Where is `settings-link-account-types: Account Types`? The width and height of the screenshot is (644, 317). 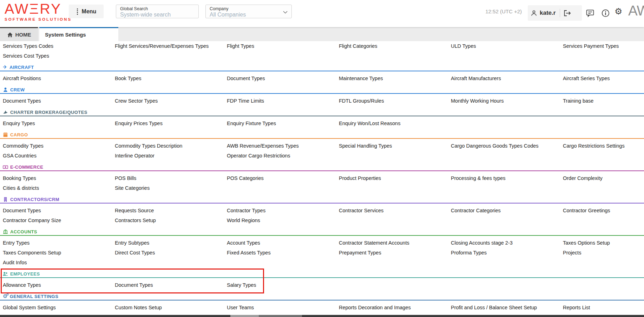 settings-link-account-types: Account Types is located at coordinates (244, 243).